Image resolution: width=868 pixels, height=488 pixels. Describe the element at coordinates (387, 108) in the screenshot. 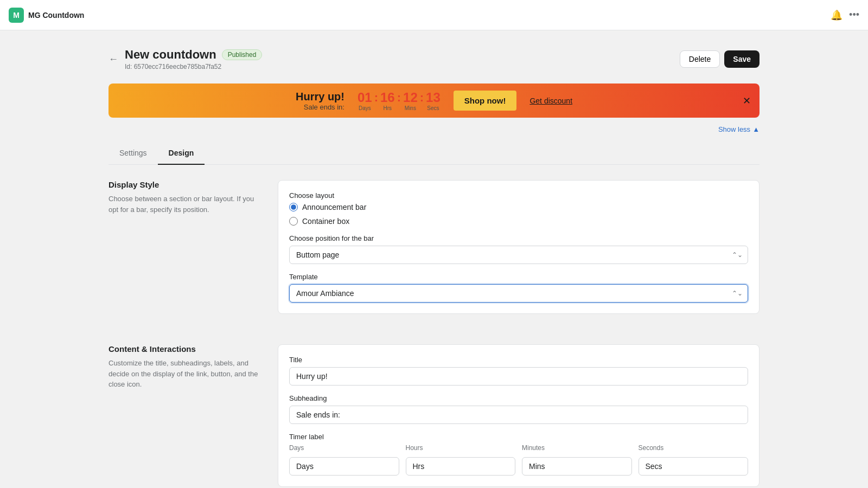

I see `timer-hours-label: Hrs` at that location.